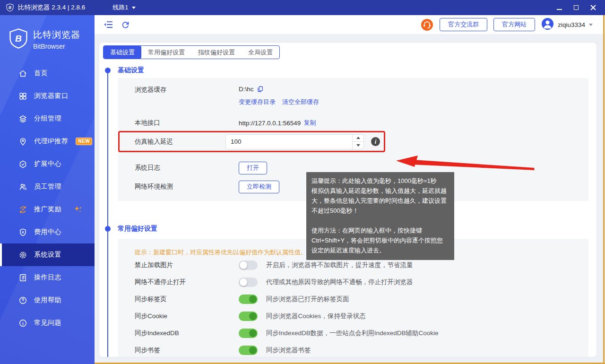 The width and height of the screenshot is (605, 364). Describe the element at coordinates (248, 282) in the screenshot. I see `stop-on-network-fail-toggle` at that location.